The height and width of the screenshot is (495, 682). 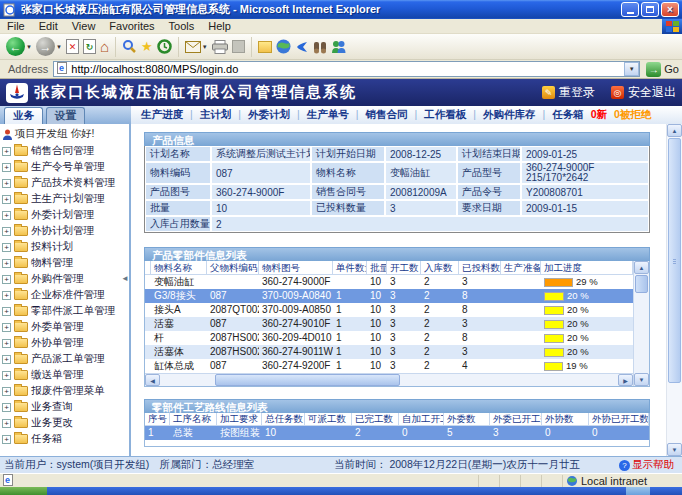 What do you see at coordinates (66, 295) in the screenshot?
I see `tree-item: + 企业标准件管理` at bounding box center [66, 295].